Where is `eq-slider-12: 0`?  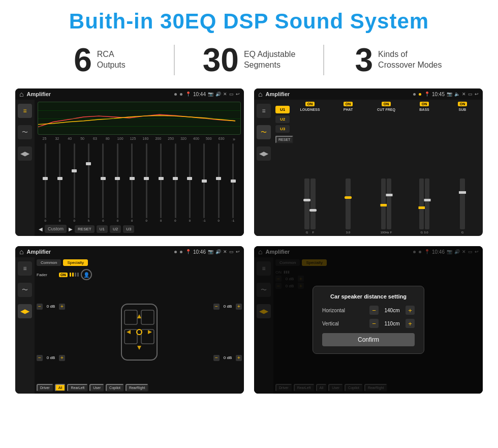
eq-slider-12: 0 is located at coordinates (219, 183).